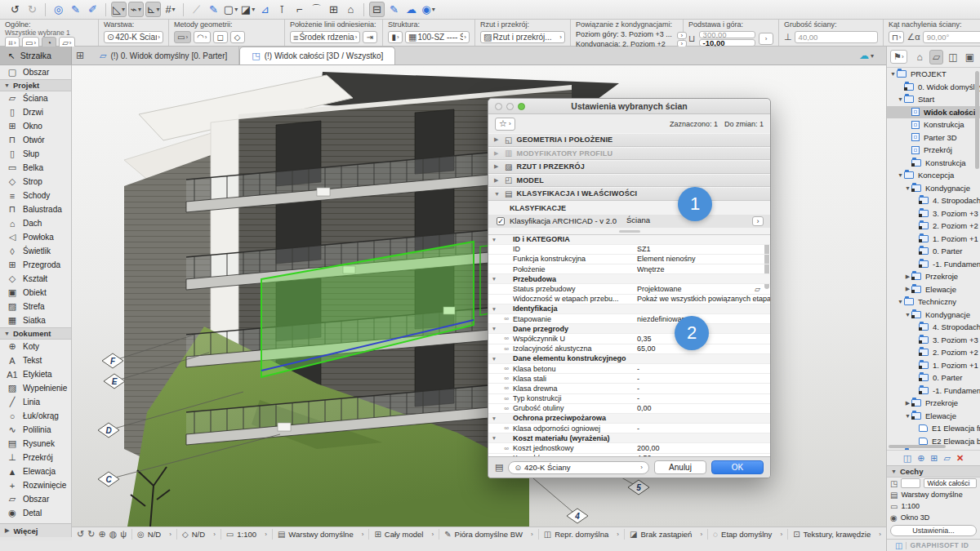  I want to click on orbit-back-icon: ↺, so click(80, 534).